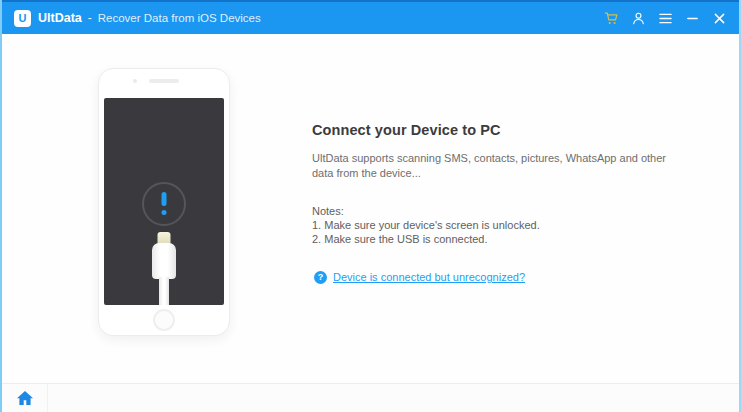  Describe the element at coordinates (370, 398) in the screenshot. I see `footer-bar` at that location.